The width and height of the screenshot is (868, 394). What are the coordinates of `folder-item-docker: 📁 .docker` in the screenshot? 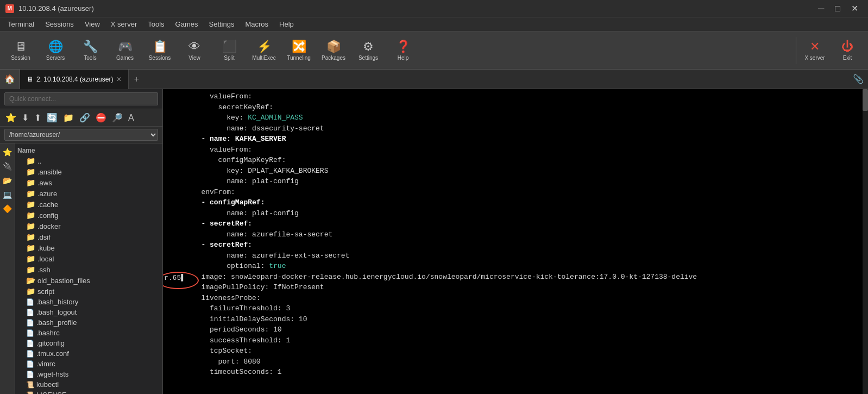 It's located at (89, 226).